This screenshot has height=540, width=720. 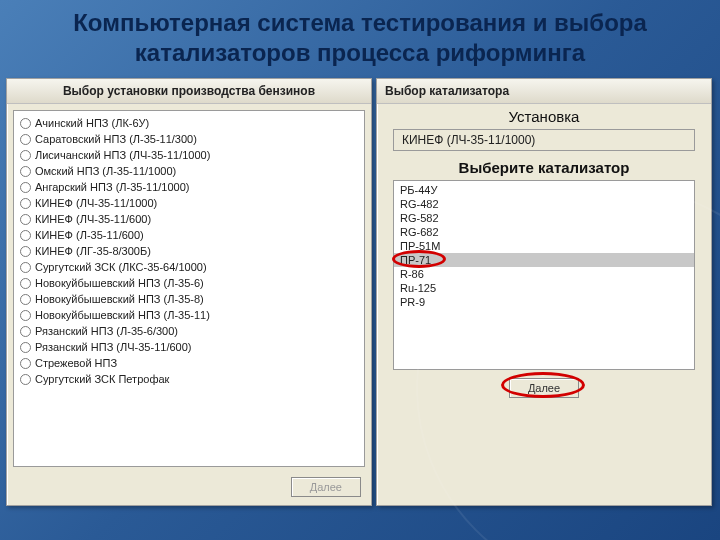 I want to click on plant-item-label: Омский НПЗ (Л-35-11/1000), so click(x=106, y=171).